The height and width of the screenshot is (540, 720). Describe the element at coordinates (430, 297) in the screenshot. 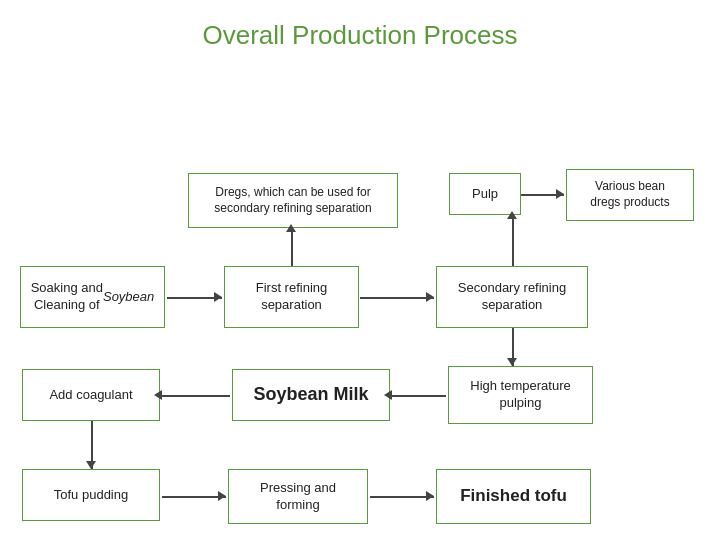

I see `arrowhead-first-secondary` at that location.